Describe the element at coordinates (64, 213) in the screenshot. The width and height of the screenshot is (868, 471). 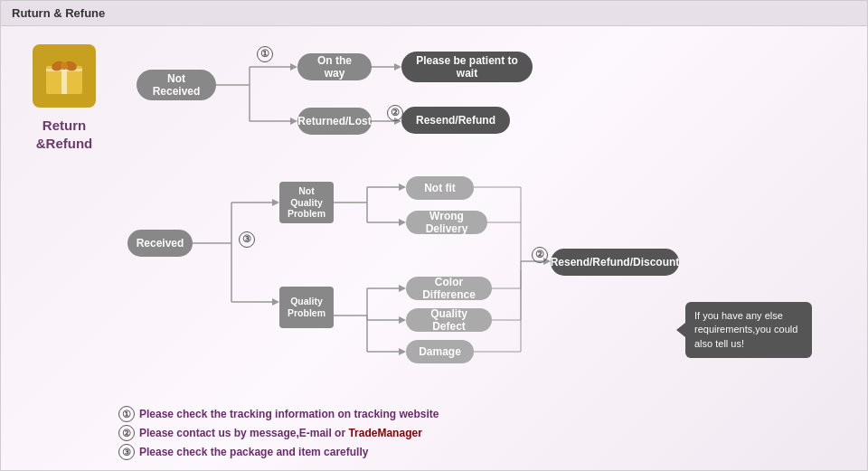
I see `left-panel: Return &Refund` at that location.